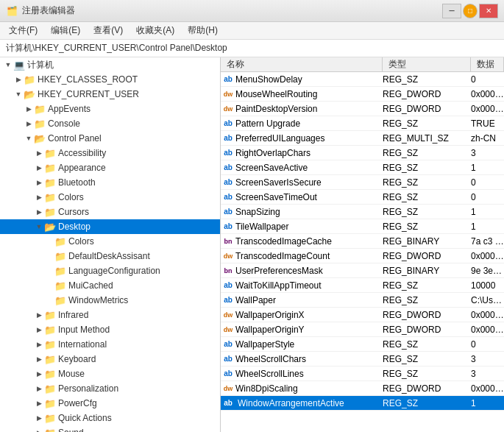 The image size is (504, 432). What do you see at coordinates (309, 359) in the screenshot?
I see `reg-entry-name: WheelScrollChars` at bounding box center [309, 359].